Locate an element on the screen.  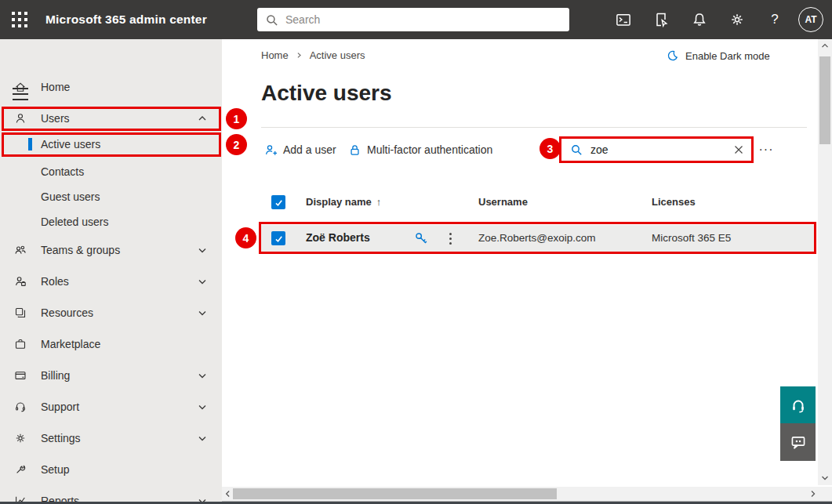
reset-password-key-icon is located at coordinates (420, 238).